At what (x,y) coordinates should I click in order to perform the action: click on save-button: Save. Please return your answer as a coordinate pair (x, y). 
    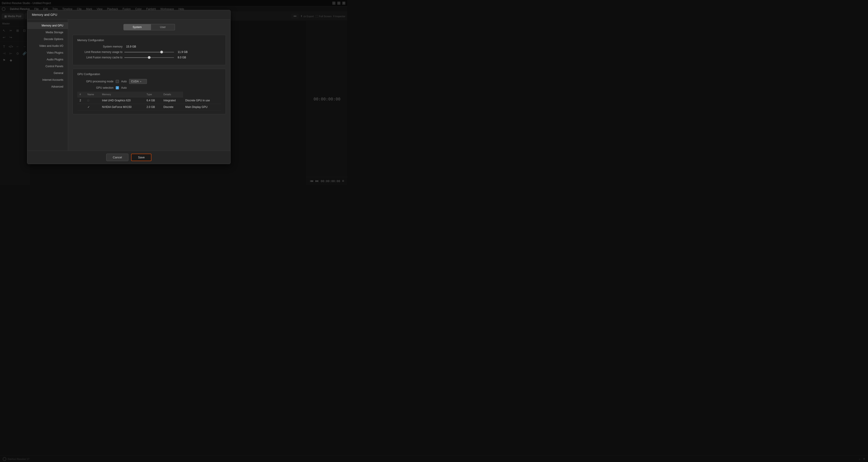
    Looking at the image, I should click on (141, 157).